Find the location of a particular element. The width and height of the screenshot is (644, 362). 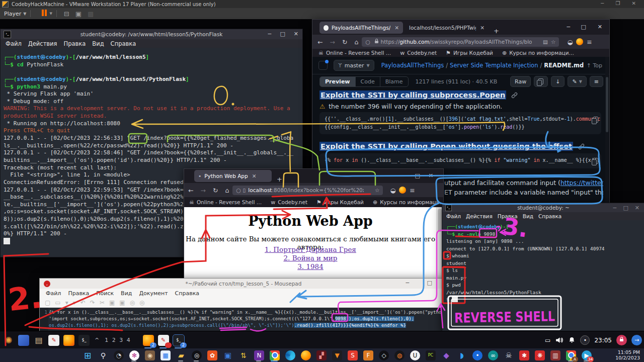

breadcrumb-repo: PayloadsAllTheThings is located at coordinates (413, 65).